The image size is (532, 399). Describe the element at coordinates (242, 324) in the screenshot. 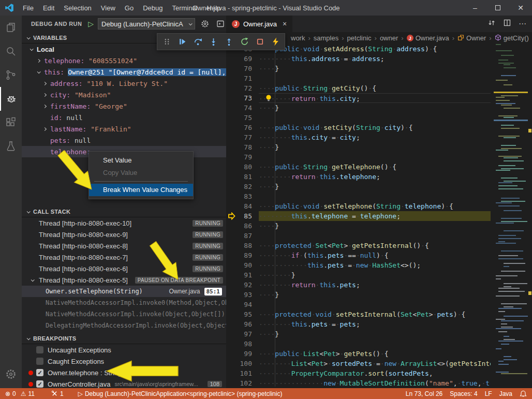

I see `code-gutter: 96` at that location.